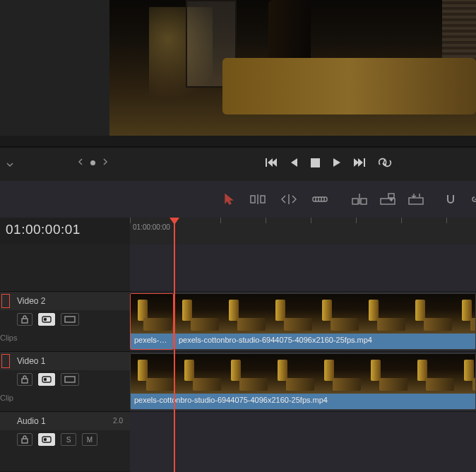 The height and width of the screenshot is (472, 476). Describe the element at coordinates (303, 231) in the screenshot. I see `timeline-ruler: 01:00:00:00` at that location.